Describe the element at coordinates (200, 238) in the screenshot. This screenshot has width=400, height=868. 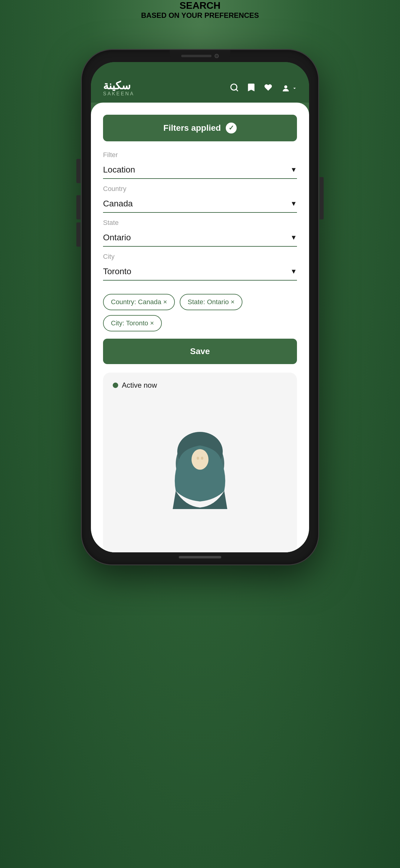
I see `state-dropdown: Ontario ▼` at that location.